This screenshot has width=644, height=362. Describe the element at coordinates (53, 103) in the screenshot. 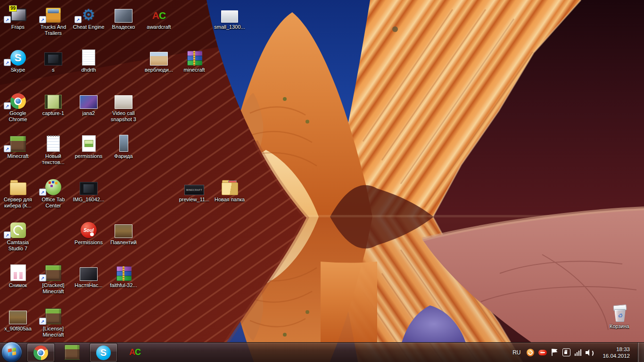

I see `desktop-icon-capture-1: capture-1` at that location.